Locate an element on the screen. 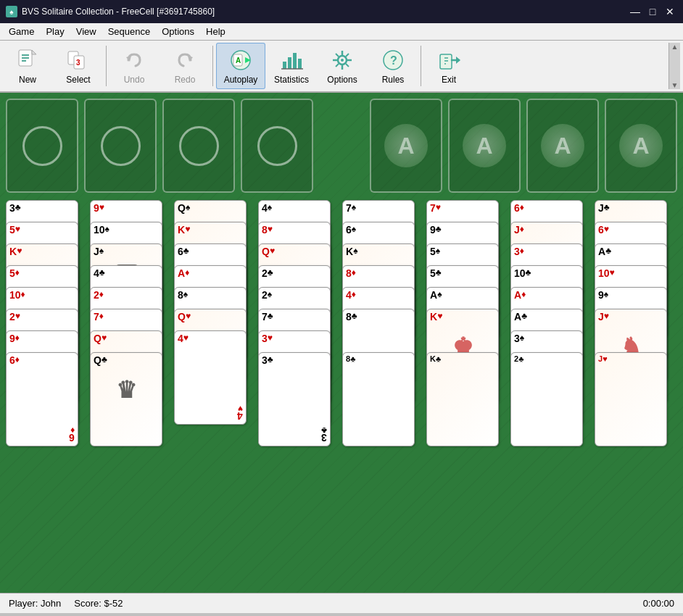 This screenshot has height=616, width=683. menu-help: Help is located at coordinates (216, 32).